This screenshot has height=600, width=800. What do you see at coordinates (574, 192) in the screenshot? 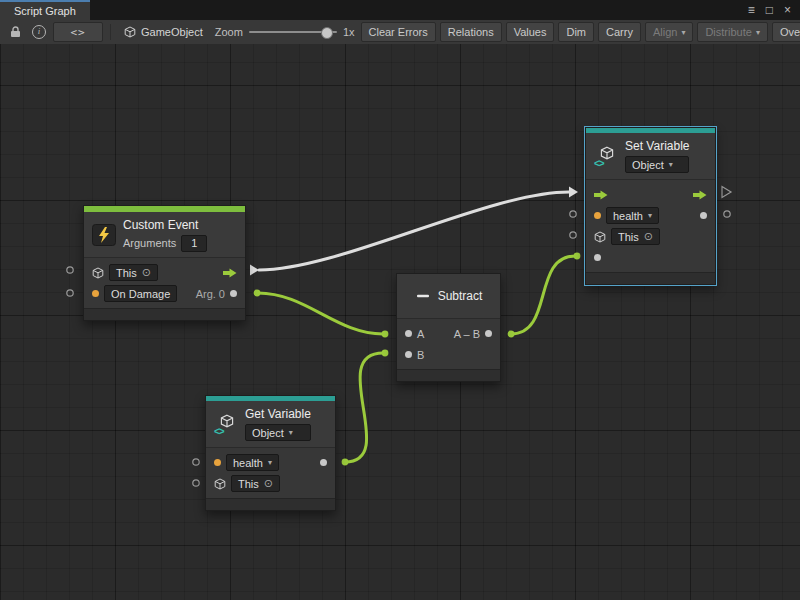
I see `port-flow-in-setvariable` at bounding box center [574, 192].